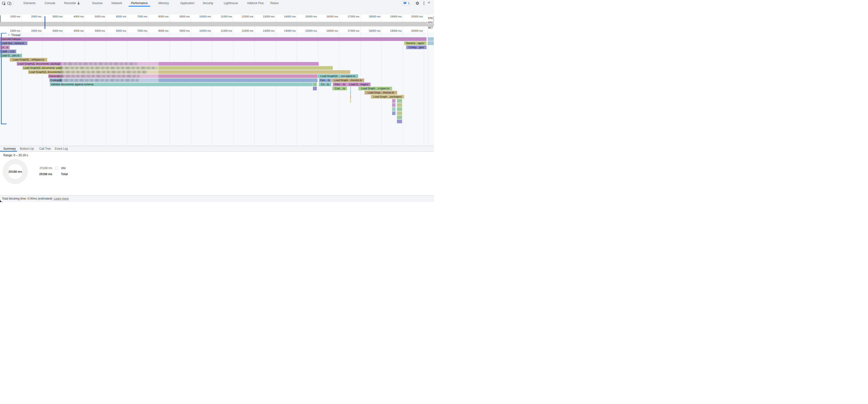  I want to click on overview-scrollbar-thumb, so click(434, 19).